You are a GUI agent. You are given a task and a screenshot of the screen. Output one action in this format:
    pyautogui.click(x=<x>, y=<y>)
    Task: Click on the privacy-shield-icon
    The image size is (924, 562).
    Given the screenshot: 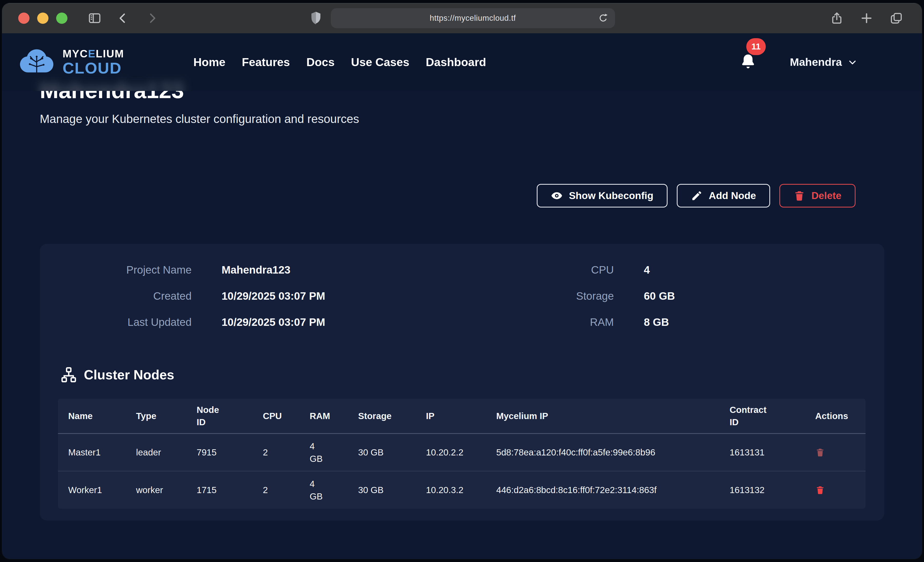 What is the action you would take?
    pyautogui.click(x=316, y=18)
    